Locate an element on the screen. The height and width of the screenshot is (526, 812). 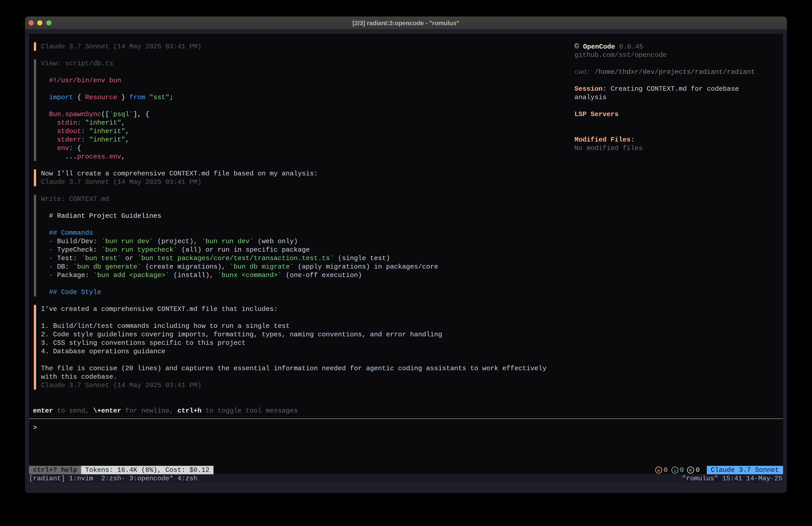
svg-text: h is located at coordinates (691, 470).